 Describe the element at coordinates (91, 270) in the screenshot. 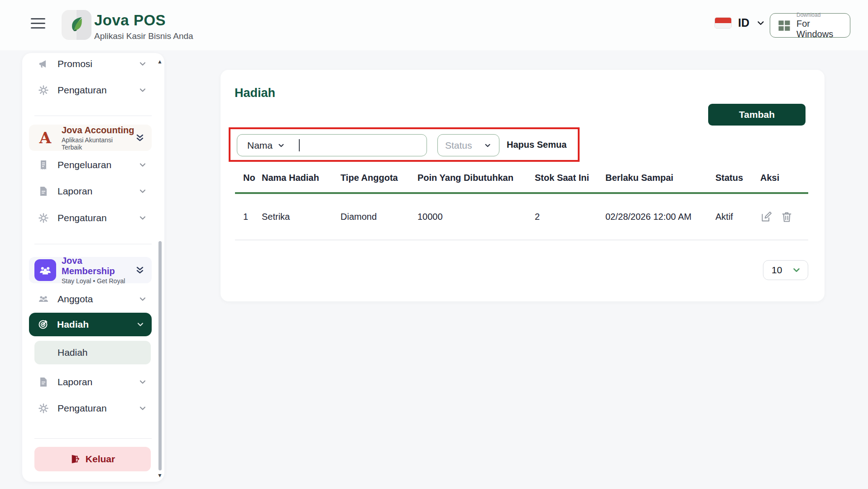

I see `jova-membership-section-header: Jova Membership Stay Loyal • Get Royal` at that location.